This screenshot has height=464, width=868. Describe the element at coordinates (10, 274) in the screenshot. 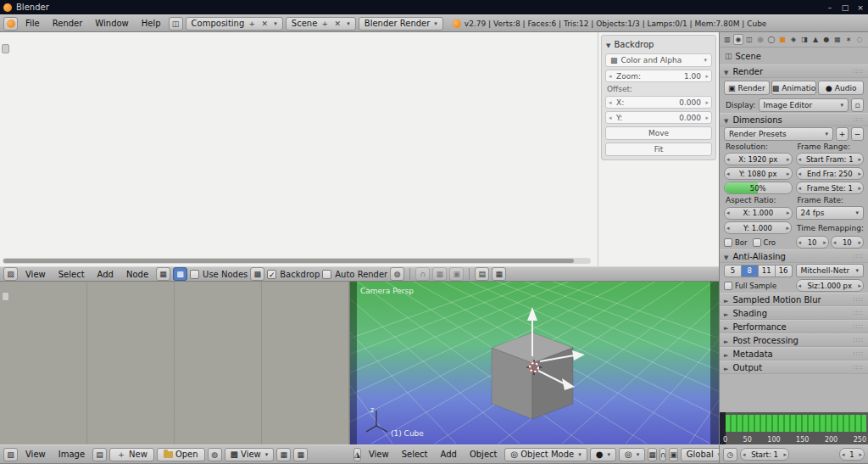

I see `editor-type-node-icon` at that location.